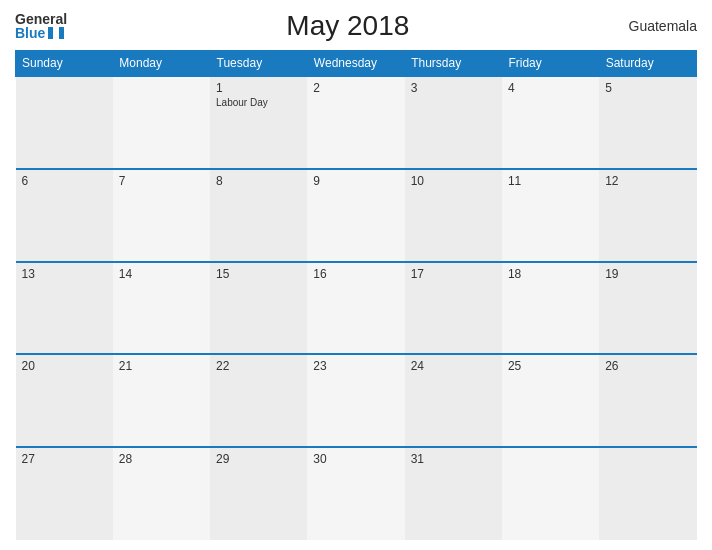 The height and width of the screenshot is (550, 712). What do you see at coordinates (162, 64) in the screenshot?
I see `column-header-monday: Monday` at bounding box center [162, 64].